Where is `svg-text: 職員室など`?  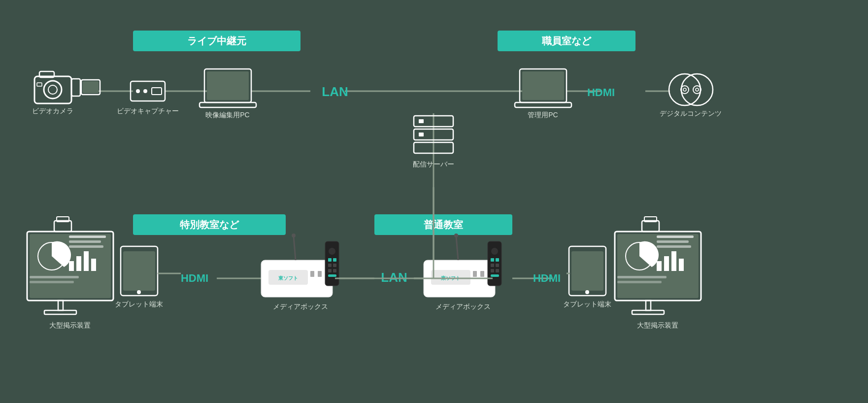
svg-text: 職員室など is located at coordinates (567, 41).